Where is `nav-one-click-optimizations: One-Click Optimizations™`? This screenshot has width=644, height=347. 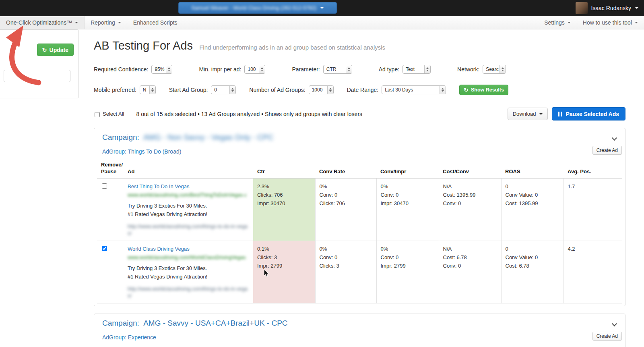
nav-one-click-optimizations: One-Click Optimizations™ is located at coordinates (42, 23).